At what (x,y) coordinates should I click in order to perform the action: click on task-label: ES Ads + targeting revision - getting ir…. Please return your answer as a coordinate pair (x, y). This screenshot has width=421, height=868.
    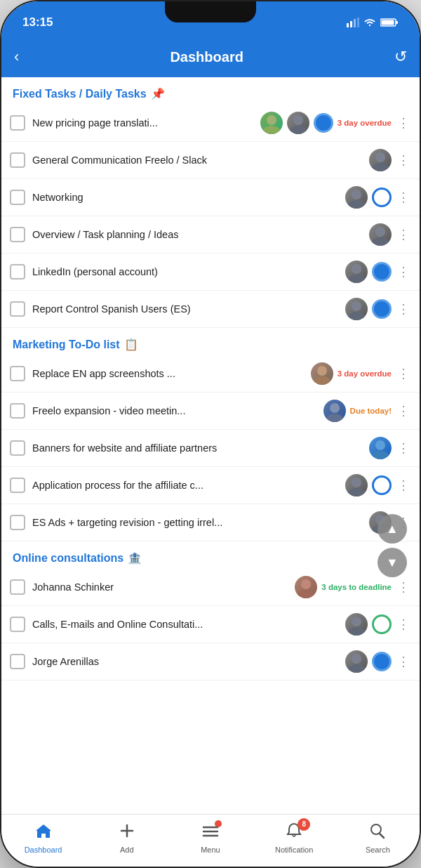
    Looking at the image, I should click on (199, 522).